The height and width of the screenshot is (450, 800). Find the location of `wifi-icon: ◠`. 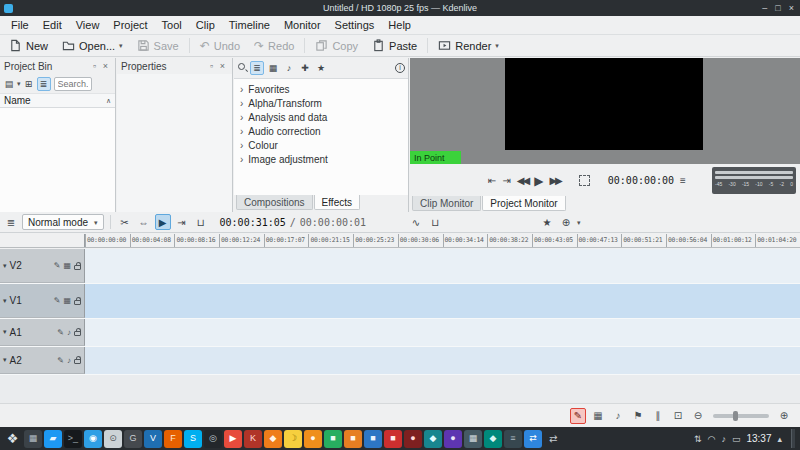

wifi-icon: ◠ is located at coordinates (712, 439).